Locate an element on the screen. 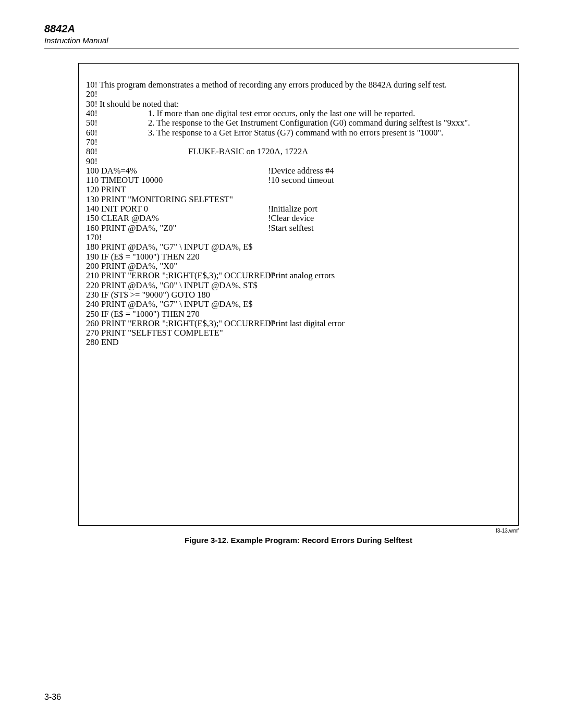 This screenshot has height=728, width=563. code-line: 200 PRINT @DA%, "X0" is located at coordinates (298, 266).